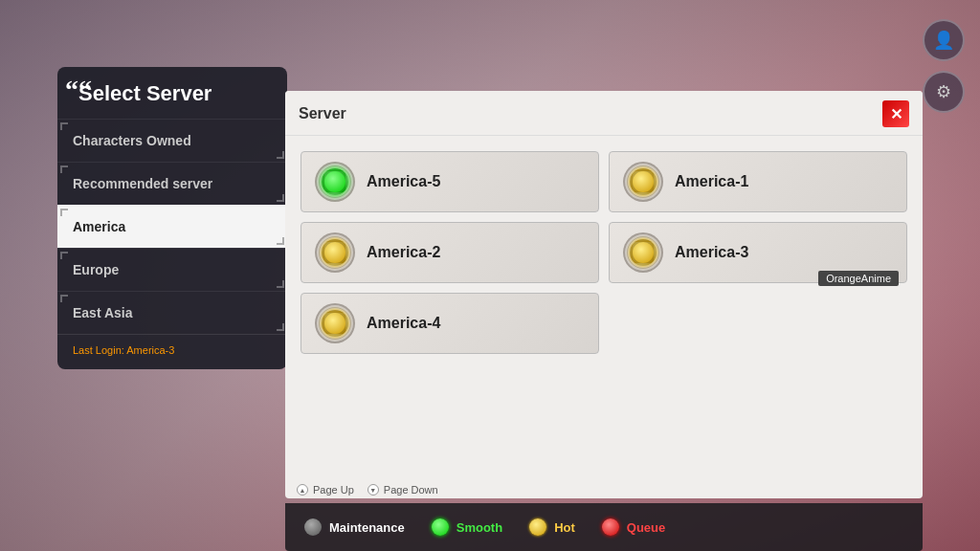 The height and width of the screenshot is (551, 980). Describe the element at coordinates (944, 92) in the screenshot. I see `avatar-icon-2: ⚙` at that location.